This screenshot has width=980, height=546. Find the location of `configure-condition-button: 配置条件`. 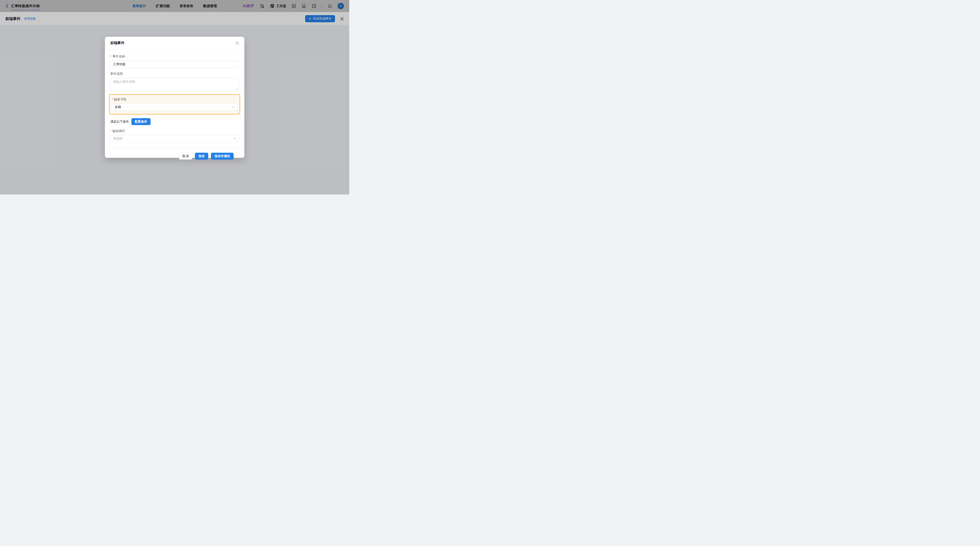

configure-condition-button: 配置条件 is located at coordinates (141, 122).